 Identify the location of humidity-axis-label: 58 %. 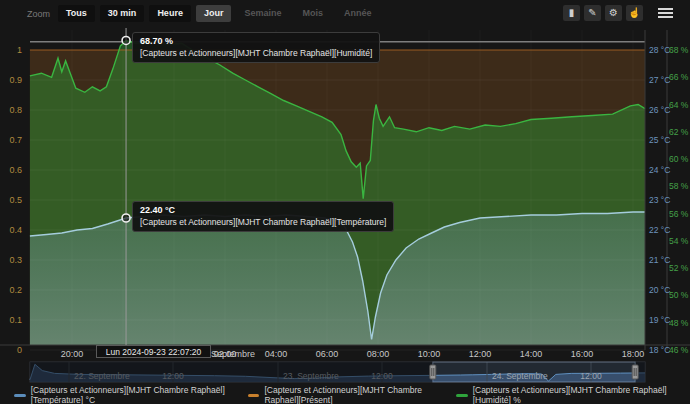
(679, 186).